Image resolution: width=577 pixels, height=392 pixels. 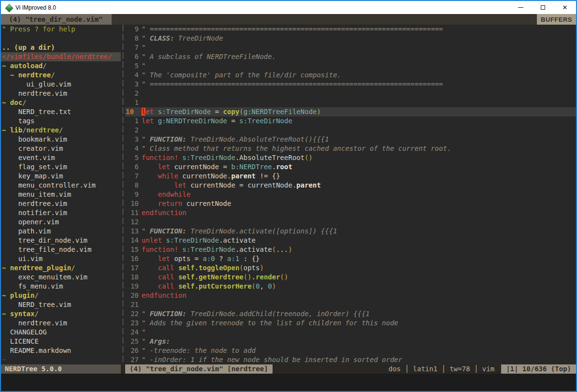 What do you see at coordinates (61, 158) in the screenshot?
I see `tree-item: event.vim` at bounding box center [61, 158].